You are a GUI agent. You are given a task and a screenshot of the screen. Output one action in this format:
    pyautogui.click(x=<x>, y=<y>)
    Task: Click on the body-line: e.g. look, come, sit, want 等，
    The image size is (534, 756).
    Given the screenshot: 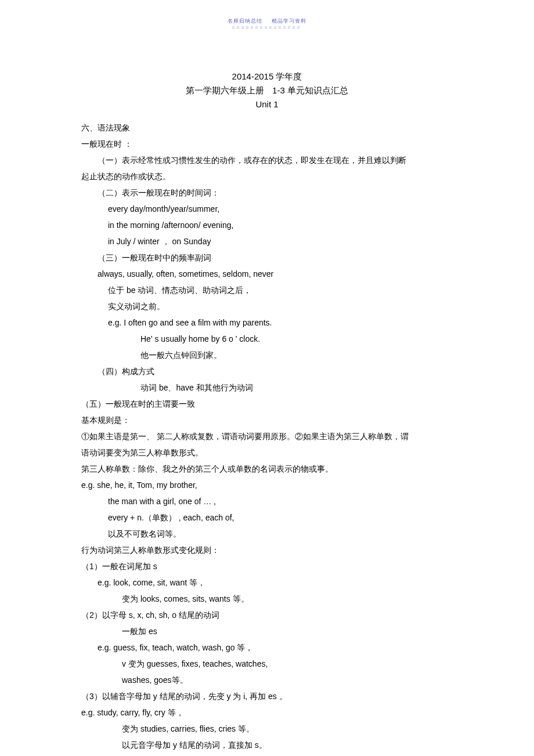 What is the action you would take?
    pyautogui.click(x=267, y=583)
    